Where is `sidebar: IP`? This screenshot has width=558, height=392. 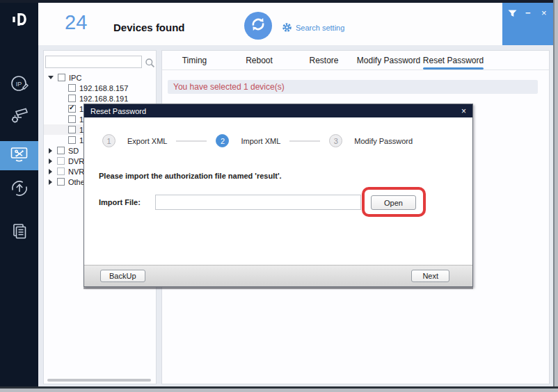 sidebar: IP is located at coordinates (19, 195).